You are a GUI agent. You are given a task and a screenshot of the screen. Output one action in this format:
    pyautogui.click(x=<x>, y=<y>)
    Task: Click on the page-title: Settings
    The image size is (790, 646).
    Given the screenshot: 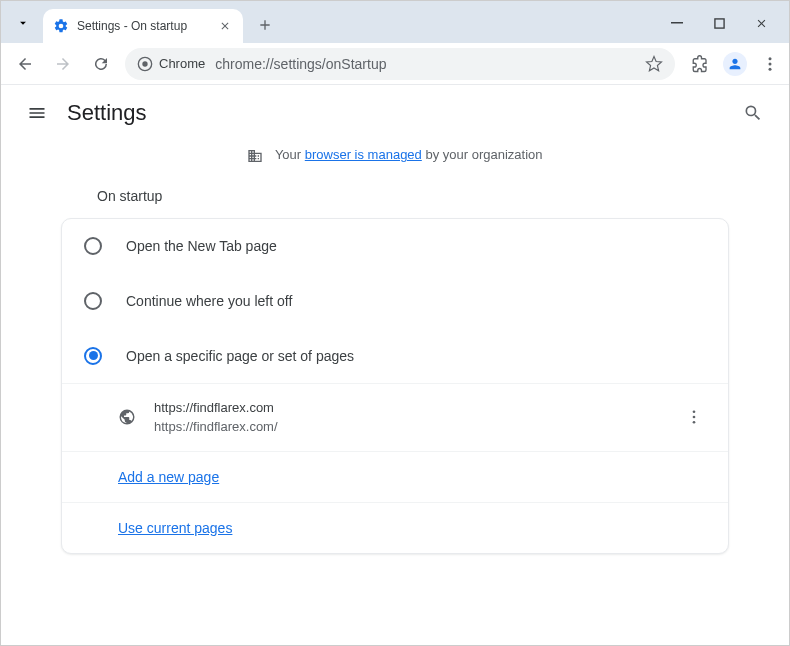 What is the action you would take?
    pyautogui.click(x=107, y=113)
    